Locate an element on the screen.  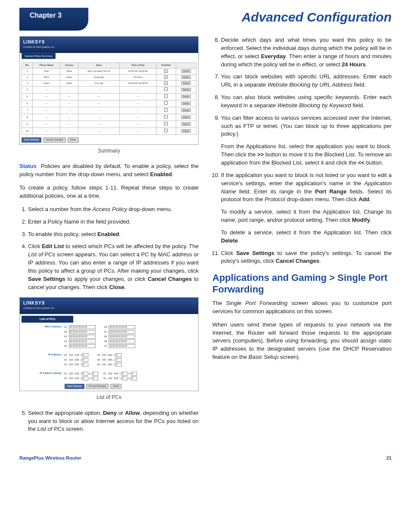
policy-summary-table: No.Policy NameAccessDaysTime of DayEnabl… is located at coordinates (109, 99).